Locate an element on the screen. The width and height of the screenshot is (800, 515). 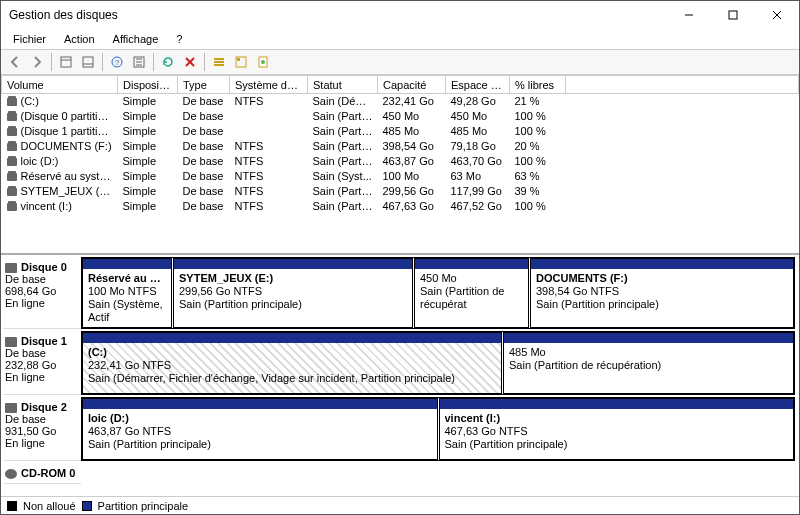
col-volume: Volume is located at coordinates (60, 85).